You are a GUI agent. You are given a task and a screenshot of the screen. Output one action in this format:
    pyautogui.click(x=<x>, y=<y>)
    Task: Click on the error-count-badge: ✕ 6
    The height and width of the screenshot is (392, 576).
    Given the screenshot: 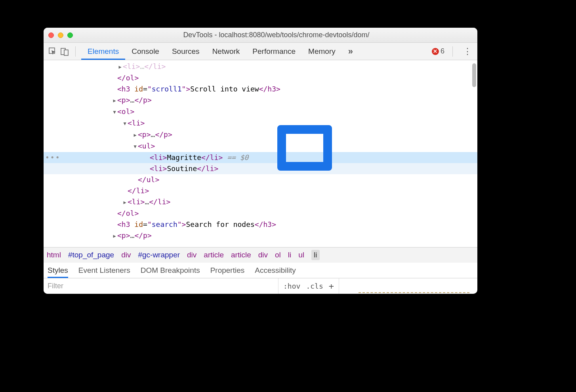 What is the action you would take?
    pyautogui.click(x=438, y=51)
    